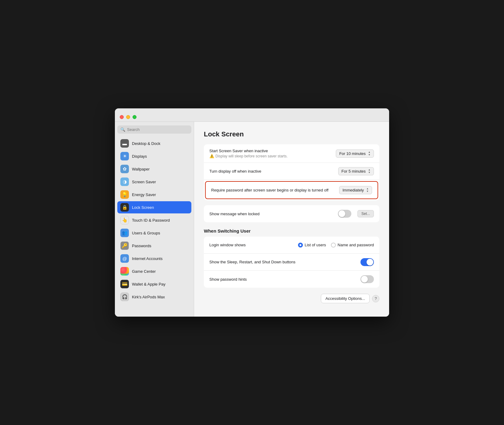 Image resolution: width=504 pixels, height=425 pixels. What do you see at coordinates (125, 297) in the screenshot?
I see `airpods-icon: 🎧` at bounding box center [125, 297].